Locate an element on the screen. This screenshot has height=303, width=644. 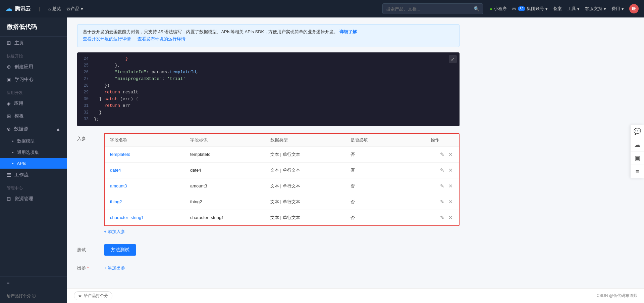
collapse-icon: ≡ is located at coordinates (8, 283).